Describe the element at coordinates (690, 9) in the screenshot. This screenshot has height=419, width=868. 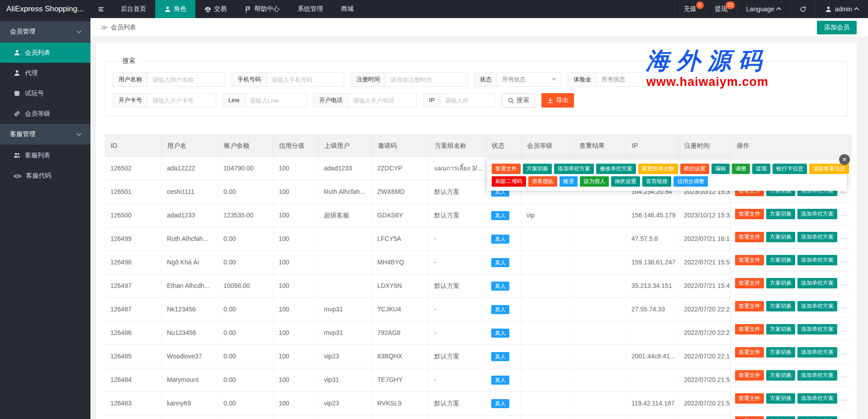
I see `recharge-menu: 充值 0` at that location.